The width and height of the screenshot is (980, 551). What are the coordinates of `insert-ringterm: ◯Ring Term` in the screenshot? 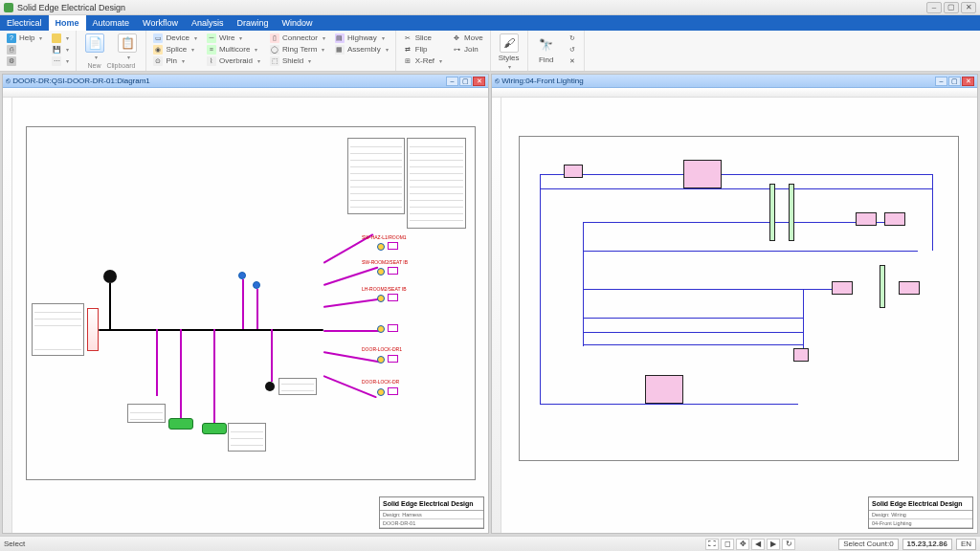 It's located at (298, 50).